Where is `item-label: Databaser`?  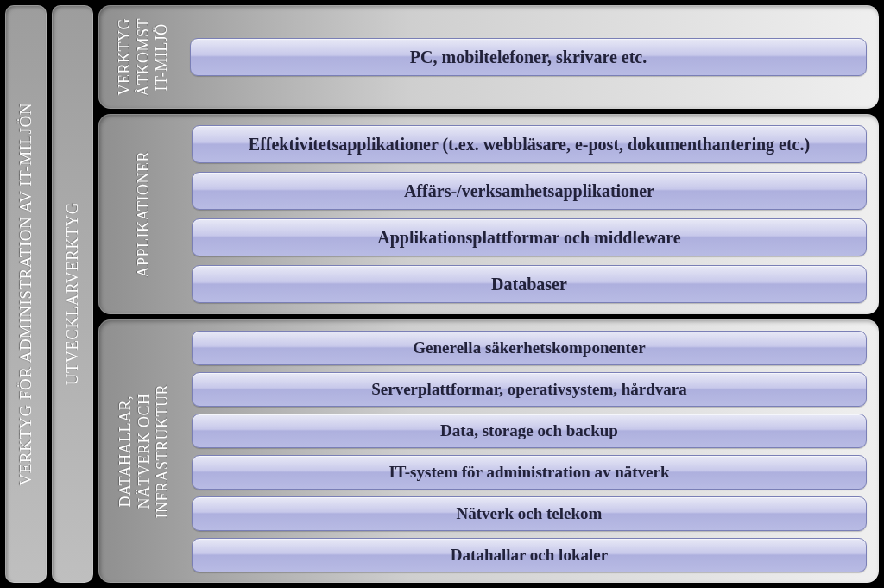
item-label: Databaser is located at coordinates (529, 285).